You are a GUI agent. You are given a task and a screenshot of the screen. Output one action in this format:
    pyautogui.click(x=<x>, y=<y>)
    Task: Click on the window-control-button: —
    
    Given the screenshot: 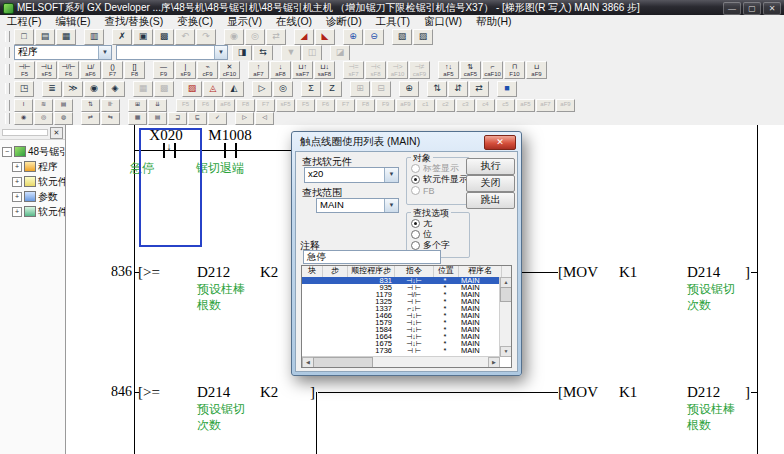 What is the action you would take?
    pyautogui.click(x=732, y=8)
    